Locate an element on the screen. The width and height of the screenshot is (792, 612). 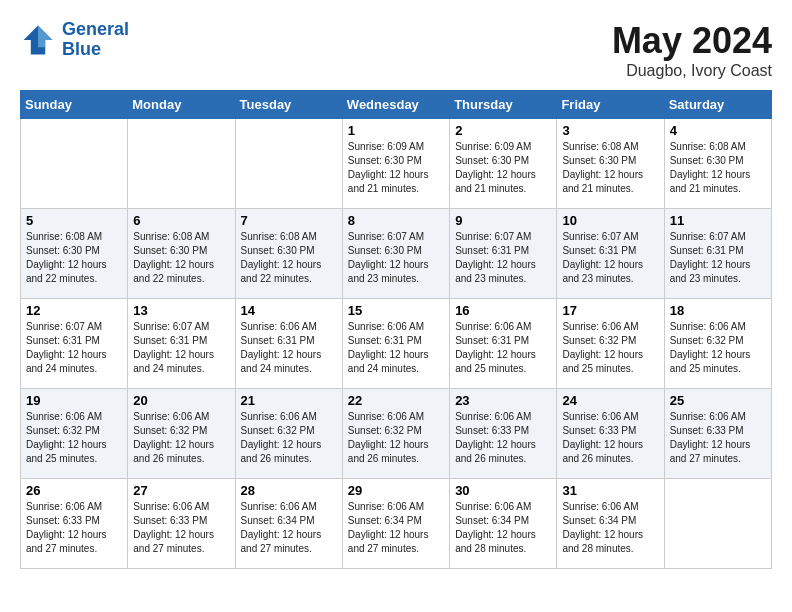
calendar-week-row: 12Sunrise: 6:07 AM Sunset: 6:31 PM Dayli… is located at coordinates (396, 344).